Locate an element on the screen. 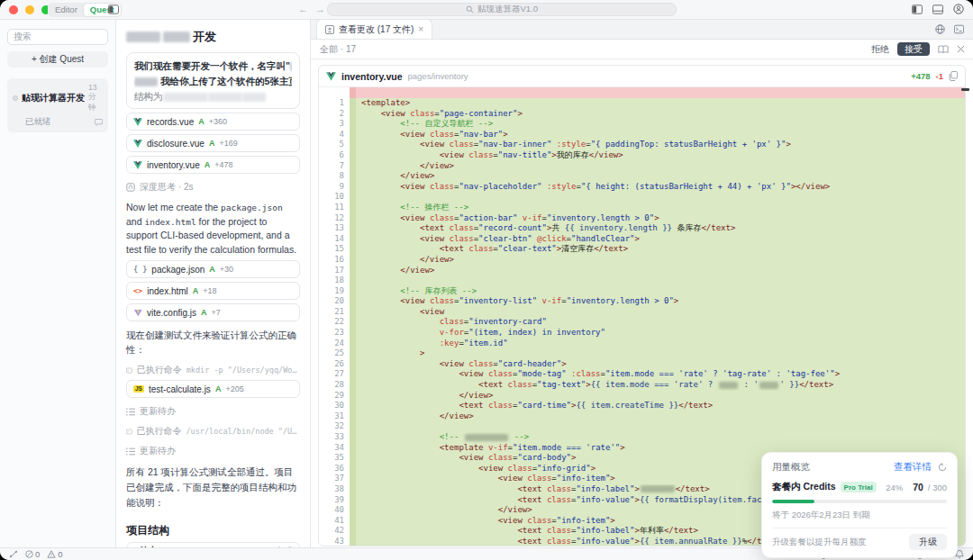  code-line: 20 <view class="inventory-list" v-if="in… is located at coordinates (641, 302).